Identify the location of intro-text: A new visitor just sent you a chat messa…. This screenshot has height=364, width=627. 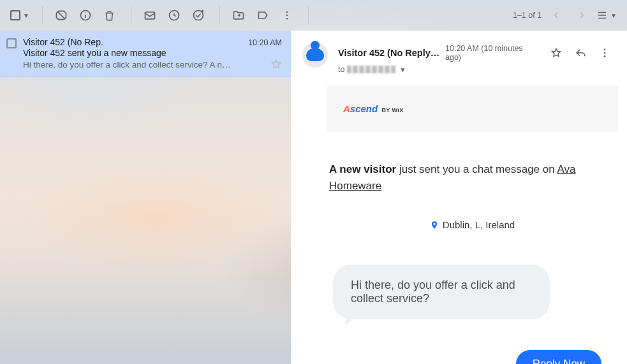
(472, 177).